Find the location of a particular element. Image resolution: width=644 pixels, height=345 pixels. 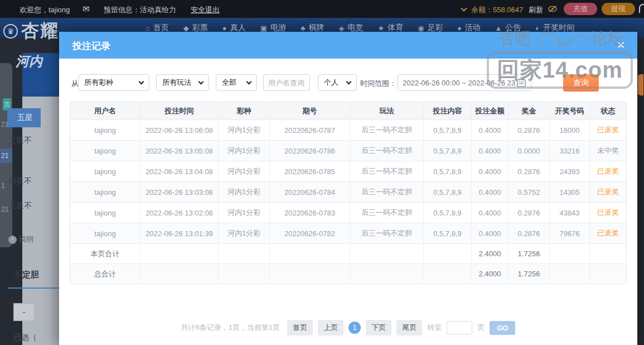

scope-value: 全部 is located at coordinates (229, 83).